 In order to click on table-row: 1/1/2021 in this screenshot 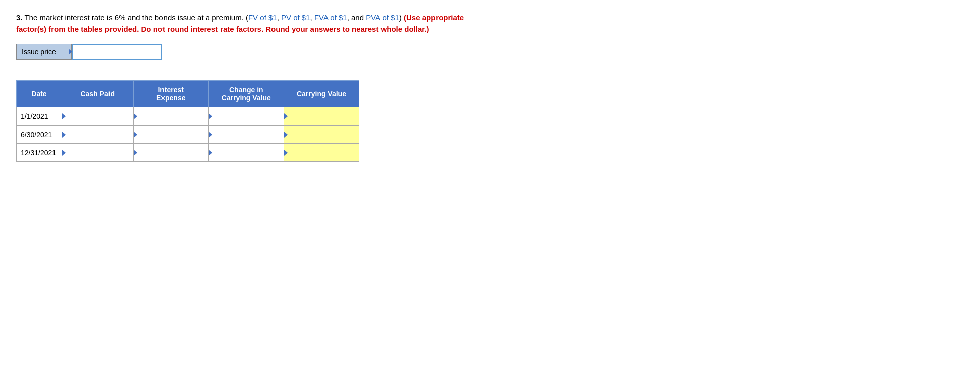, I will do `click(188, 116)`.